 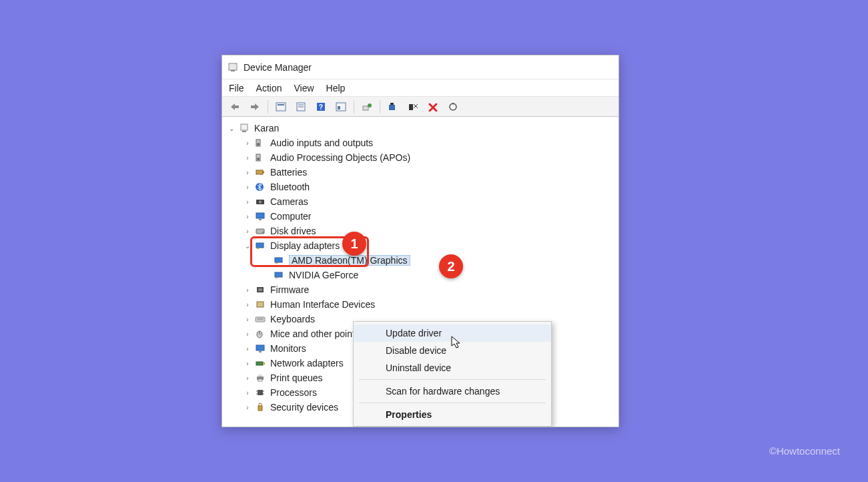 I want to click on callout-2: 2, so click(x=451, y=266).